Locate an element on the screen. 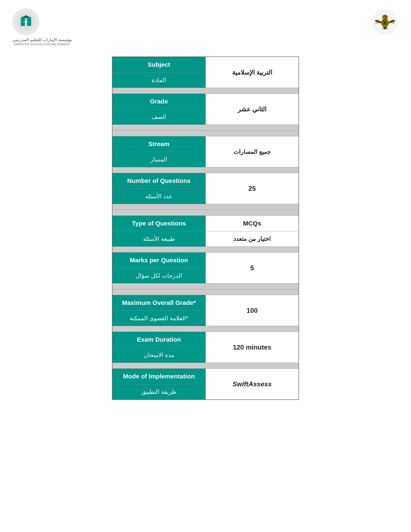 The image size is (411, 532). mode-value: SwiftAssess is located at coordinates (252, 384).